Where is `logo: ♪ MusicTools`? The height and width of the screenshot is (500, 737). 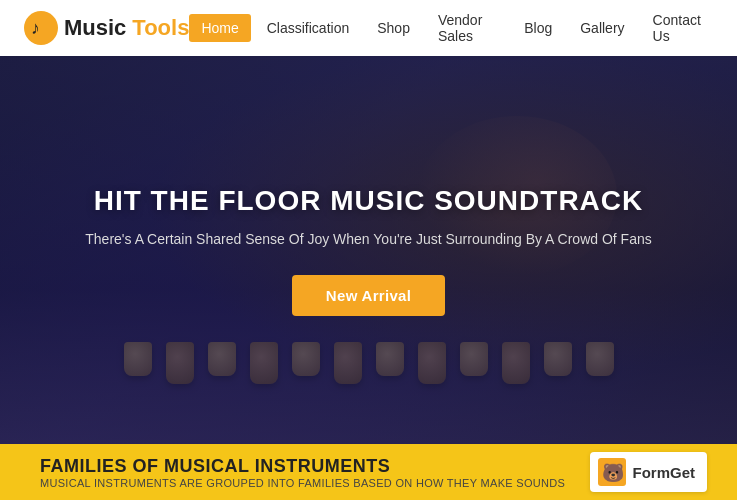 logo: ♪ MusicTools is located at coordinates (106, 28).